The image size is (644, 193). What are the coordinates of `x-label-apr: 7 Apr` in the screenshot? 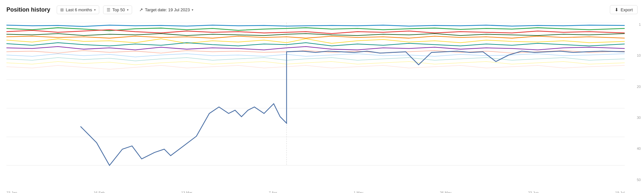 It's located at (273, 192).